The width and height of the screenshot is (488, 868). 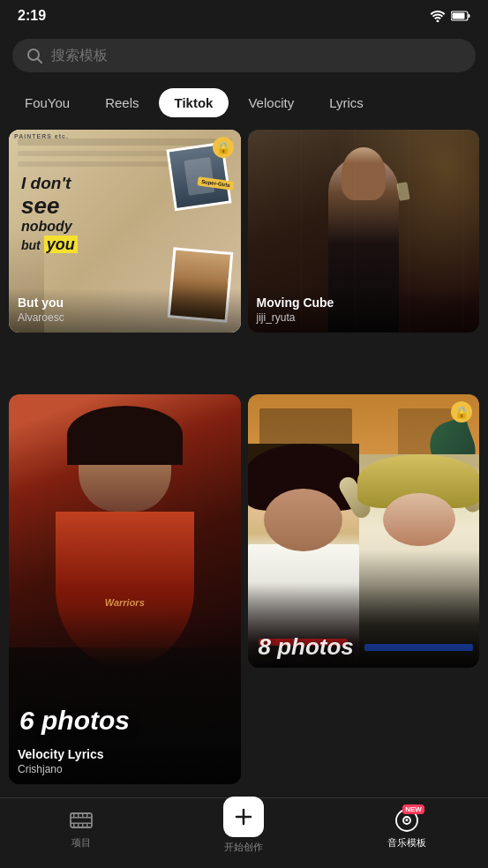 What do you see at coordinates (125, 762) in the screenshot?
I see `card-info: Velocity Lyrics Crishjano` at bounding box center [125, 762].